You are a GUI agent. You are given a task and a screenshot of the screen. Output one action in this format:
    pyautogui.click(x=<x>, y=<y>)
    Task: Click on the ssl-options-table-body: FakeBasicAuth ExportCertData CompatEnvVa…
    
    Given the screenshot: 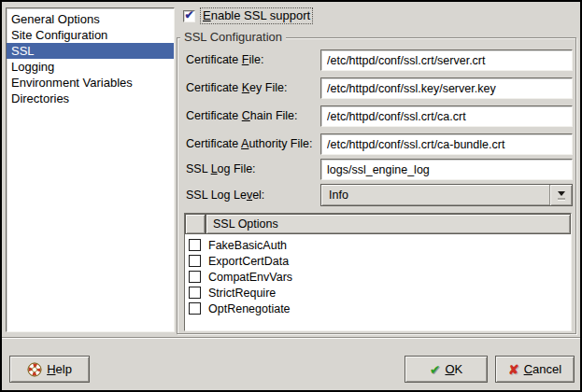 What is the action you would take?
    pyautogui.click(x=377, y=275)
    